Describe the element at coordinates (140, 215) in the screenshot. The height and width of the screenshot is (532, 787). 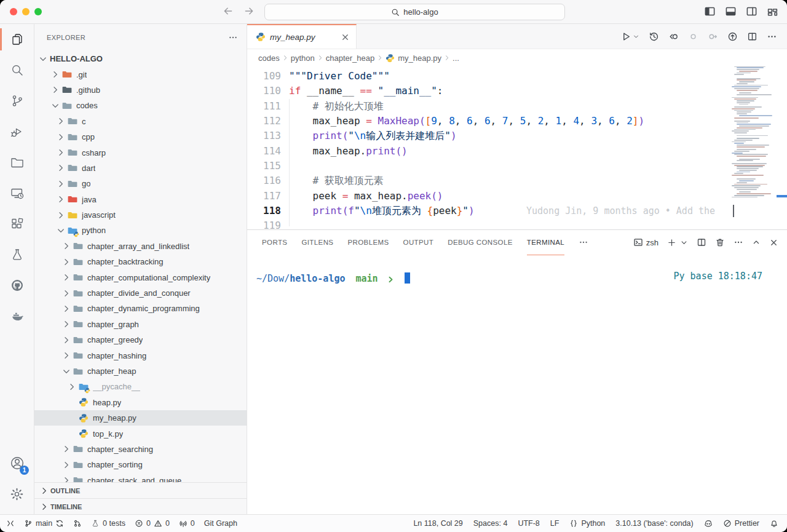
I see `tree-item-javascript: javascript` at that location.